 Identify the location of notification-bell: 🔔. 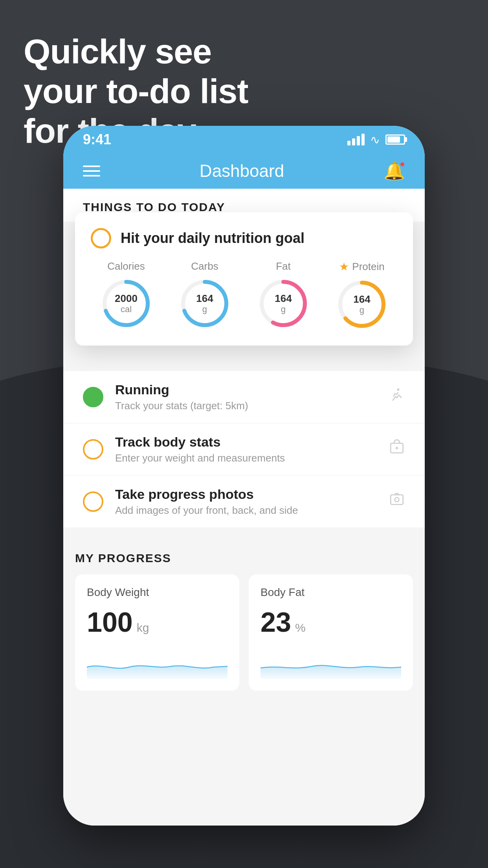
(394, 171).